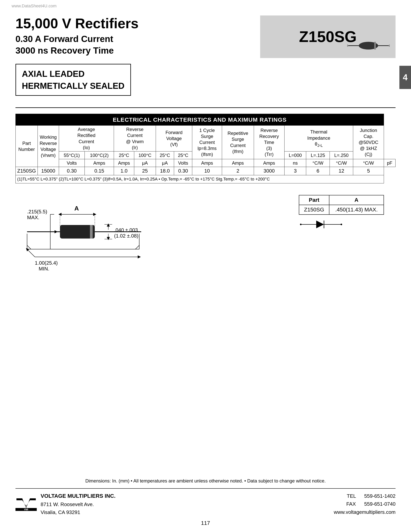 Image resolution: width=411 pixels, height=532 pixels. I want to click on tel-line: TEL 559-651-1402, so click(365, 496).